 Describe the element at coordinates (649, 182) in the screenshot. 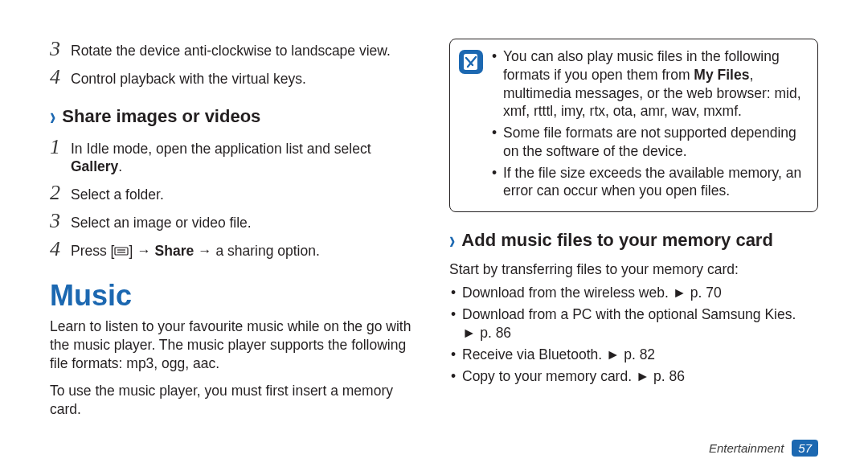

I see `note-item: If the file size exceeds the available m…` at that location.